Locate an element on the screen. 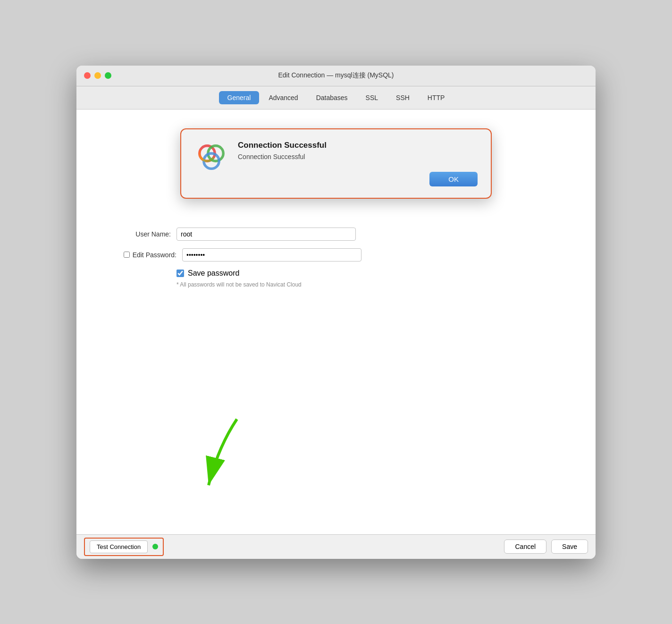 The image size is (672, 624). ok-button: OK is located at coordinates (454, 179).